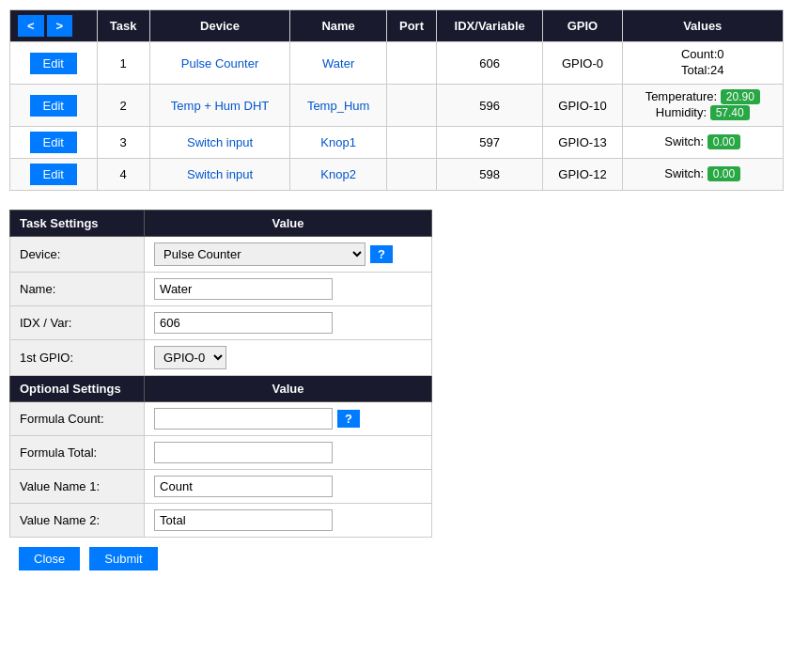 The image size is (793, 672). Describe the element at coordinates (220, 64) in the screenshot. I see `device-name: Pulse Counter` at that location.